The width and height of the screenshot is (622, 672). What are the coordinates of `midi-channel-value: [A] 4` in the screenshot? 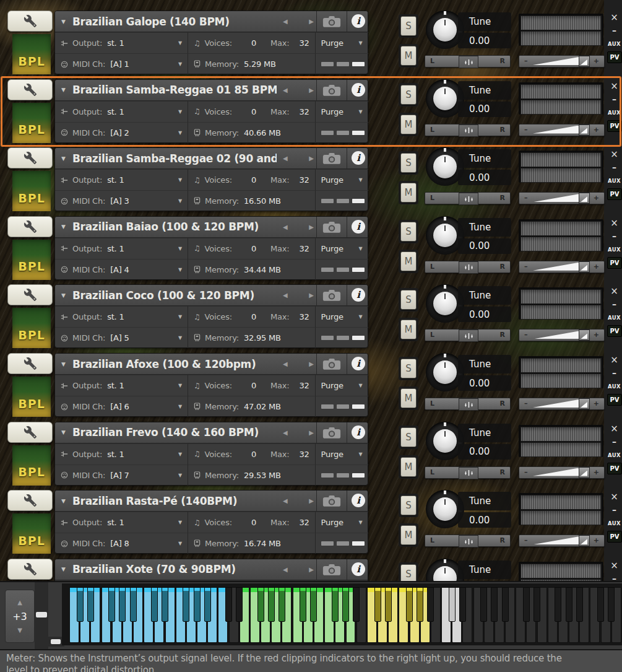 It's located at (119, 270).